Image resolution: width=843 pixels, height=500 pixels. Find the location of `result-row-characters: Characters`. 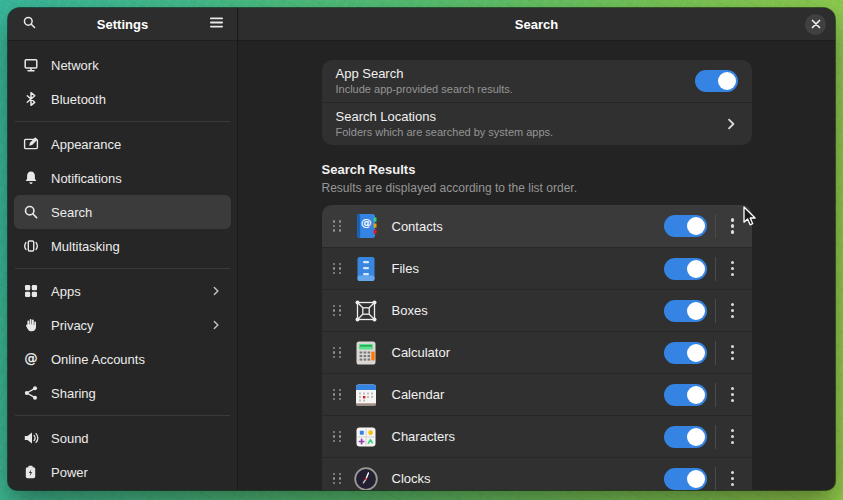

result-row-characters: Characters is located at coordinates (537, 436).